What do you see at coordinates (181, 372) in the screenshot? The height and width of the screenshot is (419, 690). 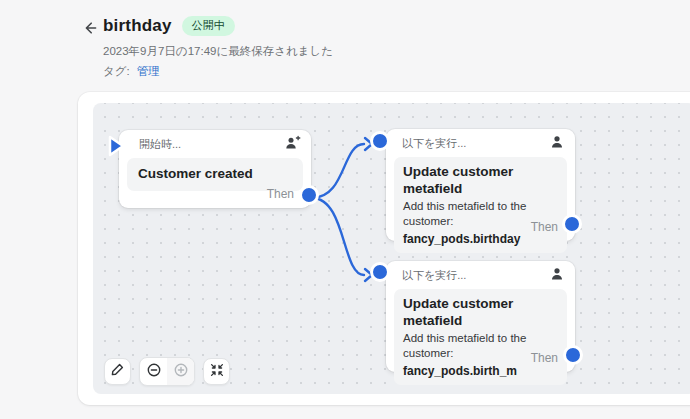 I see `plus-circle-icon` at bounding box center [181, 372].